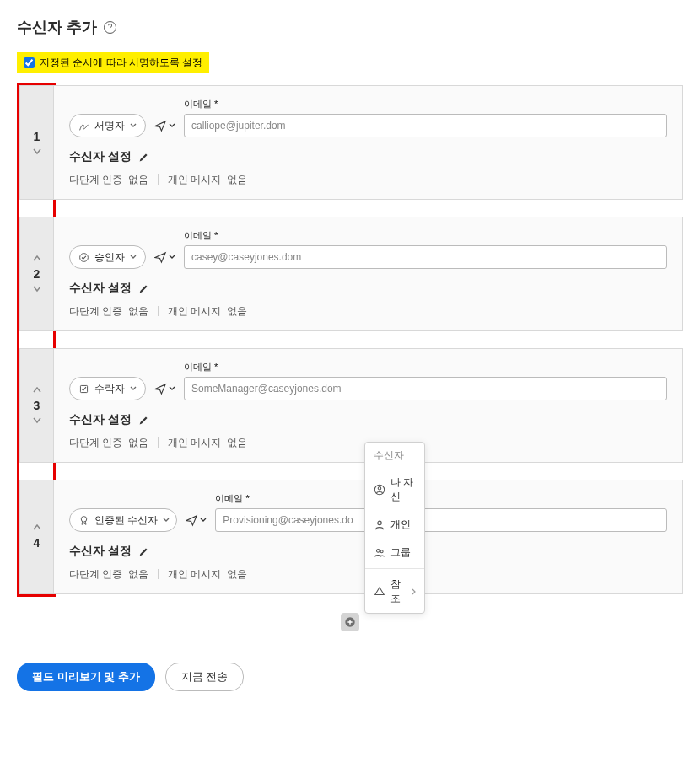  Describe the element at coordinates (113, 62) in the screenshot. I see `sign-in-order-row: 지정된 순서에 따라 서명하도록 설정` at that location.